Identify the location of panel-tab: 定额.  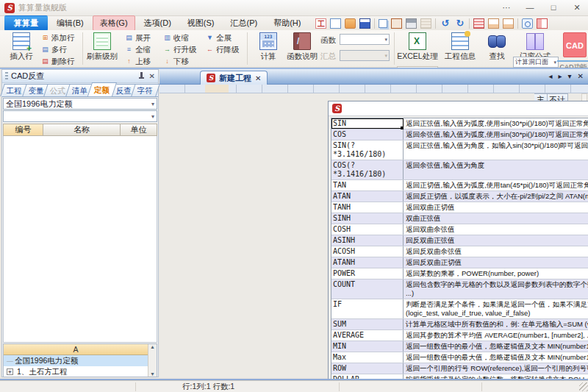
(102, 90).